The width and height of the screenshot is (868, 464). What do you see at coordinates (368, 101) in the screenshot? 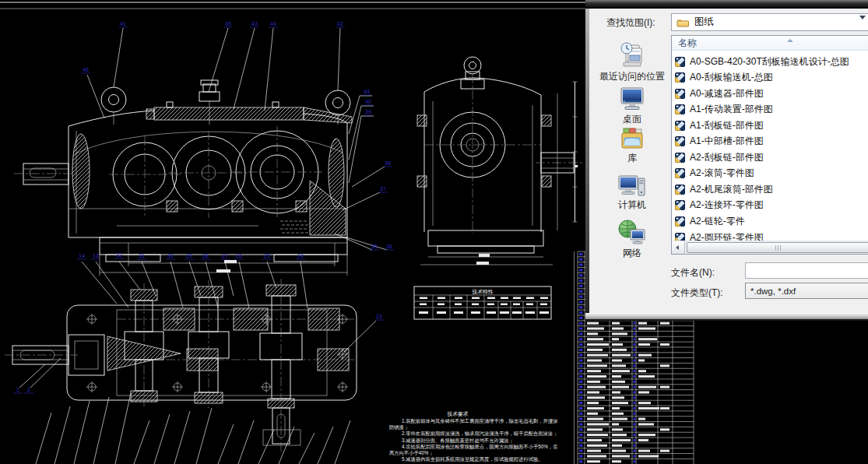
I see `svg-text: 40` at bounding box center [368, 101].